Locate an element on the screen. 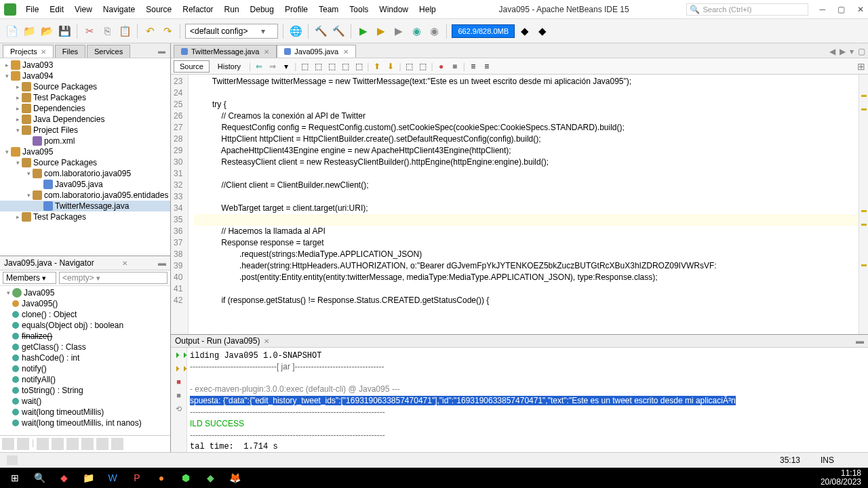  record-icon: ● is located at coordinates (441, 66).